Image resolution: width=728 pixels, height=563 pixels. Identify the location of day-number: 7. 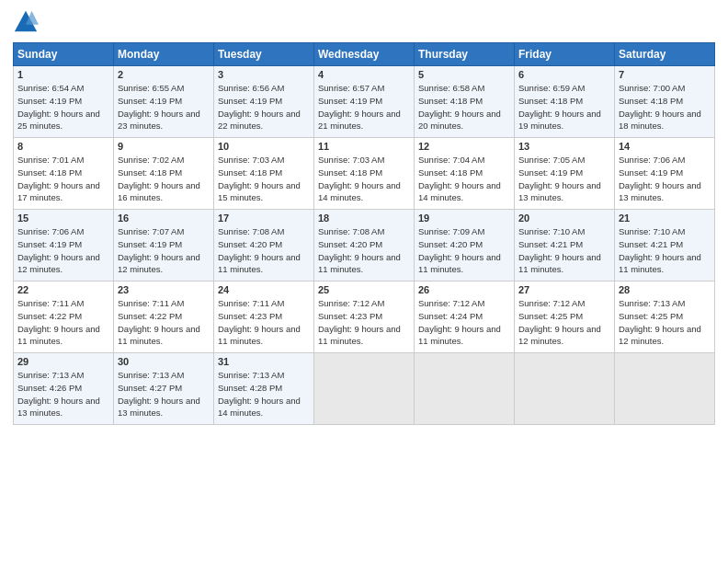
(665, 75).